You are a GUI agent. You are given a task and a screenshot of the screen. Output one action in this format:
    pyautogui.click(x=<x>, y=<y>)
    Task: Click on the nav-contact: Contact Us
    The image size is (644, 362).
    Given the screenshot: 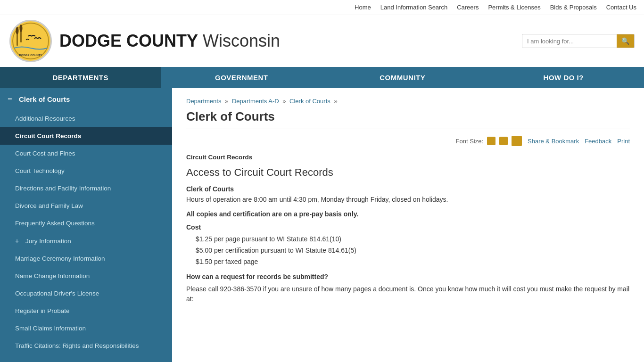 What is the action you would take?
    pyautogui.click(x=621, y=8)
    